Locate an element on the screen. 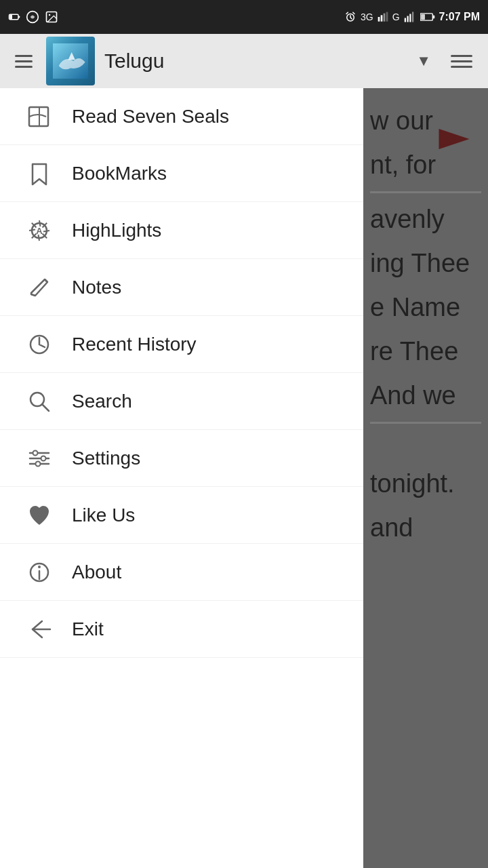 This screenshot has width=488, height=868. menu-label-notes: Notes is located at coordinates (96, 288).